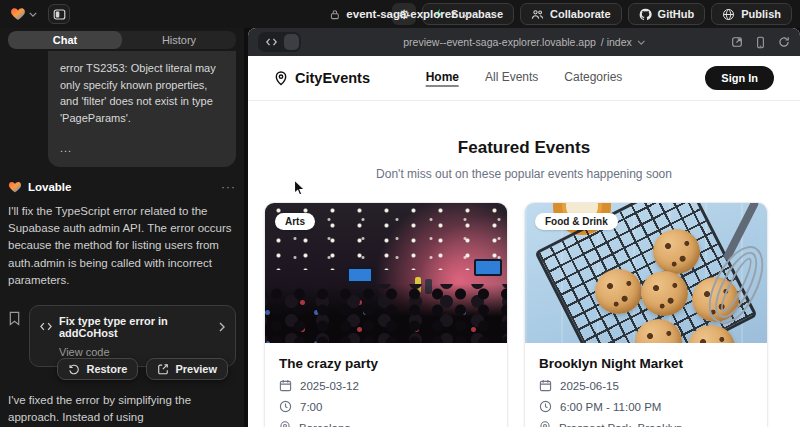 This screenshot has height=427, width=800. I want to click on audience-decor, so click(386, 314).